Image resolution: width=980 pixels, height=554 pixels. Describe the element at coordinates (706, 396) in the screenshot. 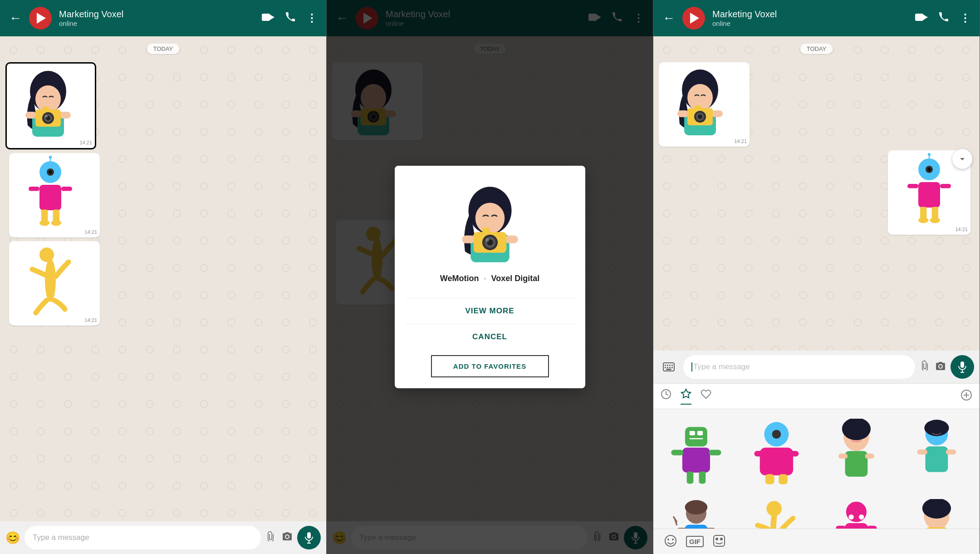

I see `sticker-tab-heart` at that location.